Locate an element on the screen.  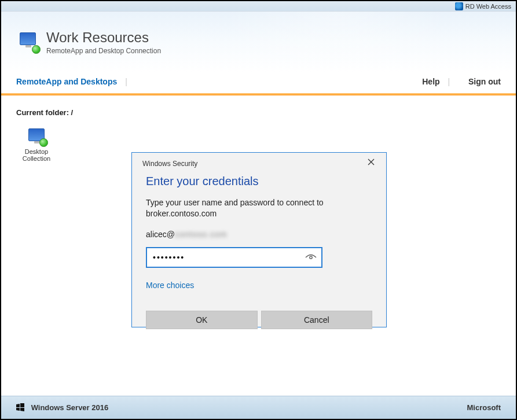
eye-icon is located at coordinates (311, 257).